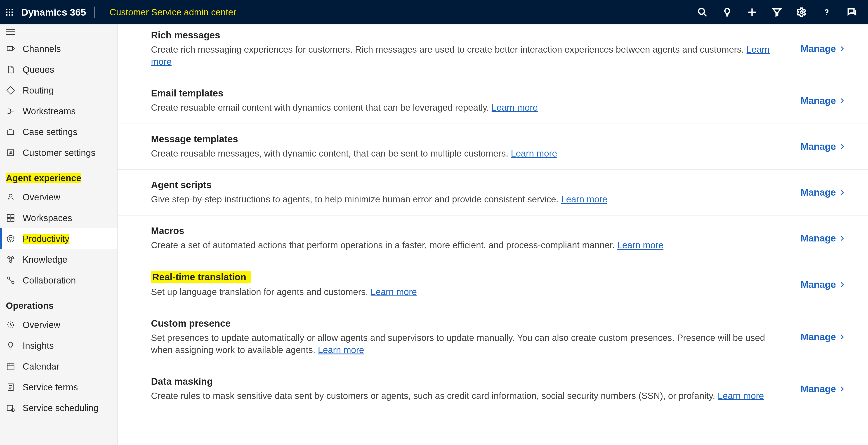 The height and width of the screenshot is (445, 868). Describe the element at coordinates (38, 91) in the screenshot. I see `sidebar-item-label: Routing` at that location.